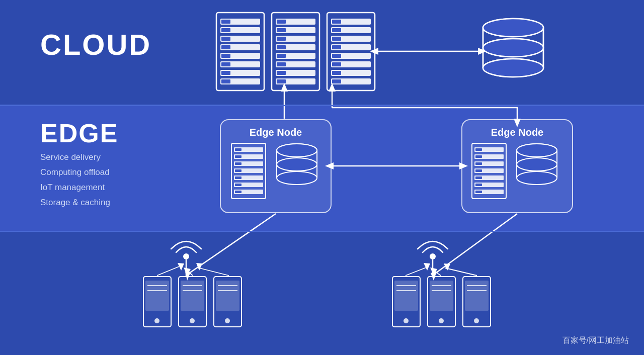 Image resolution: width=644 pixels, height=355 pixels. I want to click on edge-desc-4: Storage & caching, so click(75, 202).